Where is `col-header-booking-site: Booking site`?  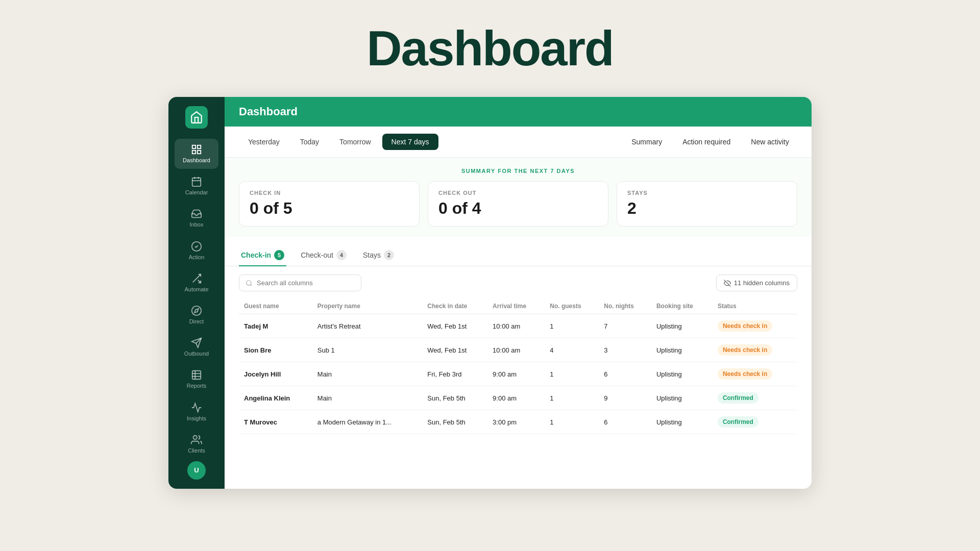 col-header-booking-site: Booking site is located at coordinates (682, 306).